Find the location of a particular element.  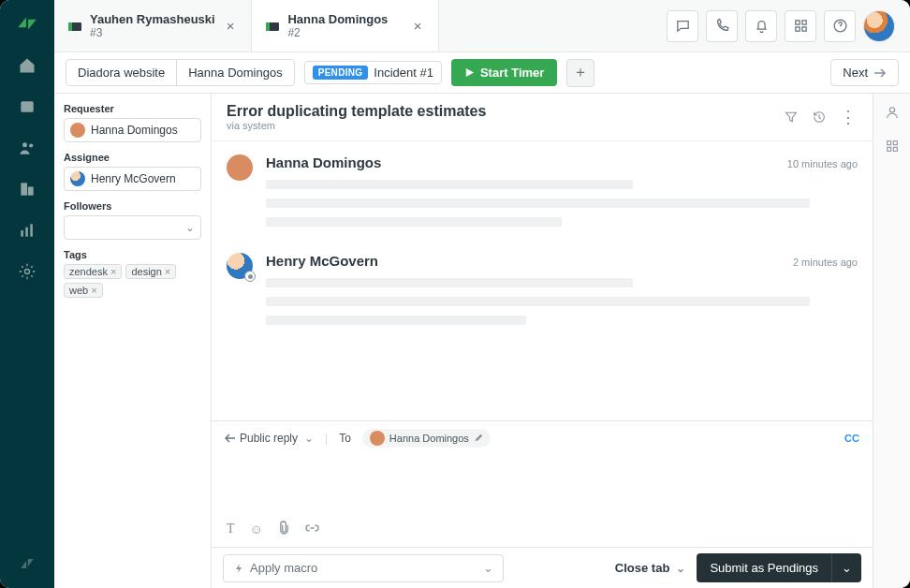

next-button: Next is located at coordinates (865, 73).